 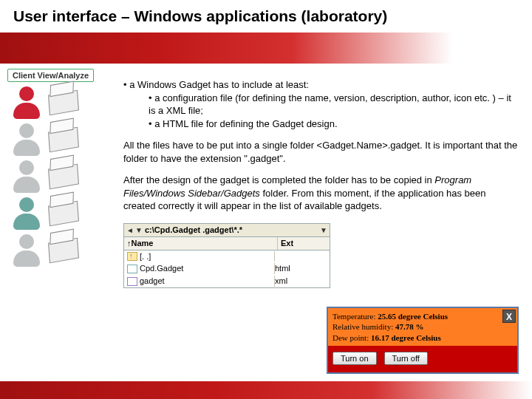 What do you see at coordinates (132, 256) in the screenshot?
I see `folder-up-icon` at bounding box center [132, 256].